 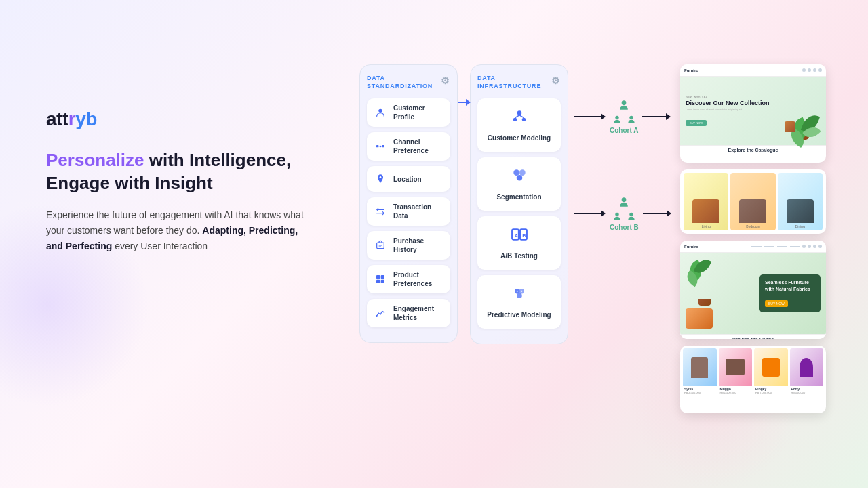 I want to click on cohort-a-row: Cohort A, so click(x=623, y=117).